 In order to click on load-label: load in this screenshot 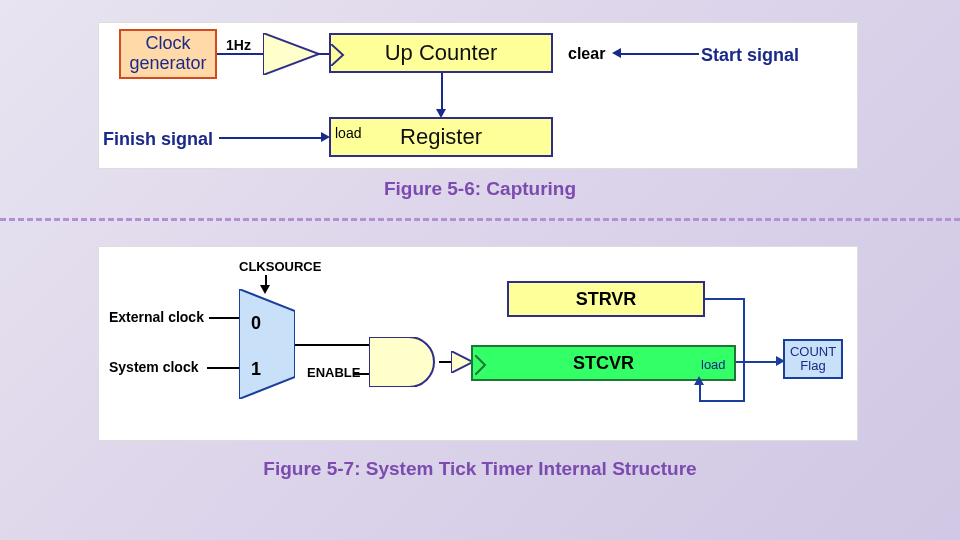, I will do `click(348, 133)`.